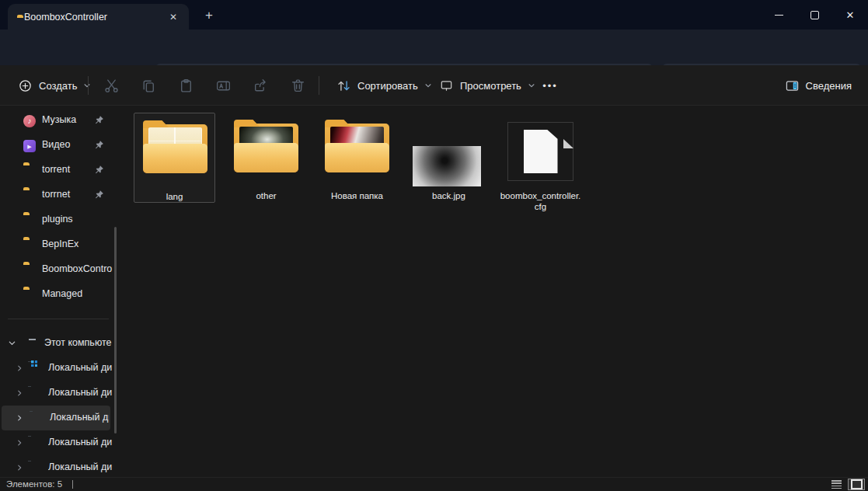  What do you see at coordinates (818, 85) in the screenshot?
I see `details-pane-button: Сведения` at bounding box center [818, 85].